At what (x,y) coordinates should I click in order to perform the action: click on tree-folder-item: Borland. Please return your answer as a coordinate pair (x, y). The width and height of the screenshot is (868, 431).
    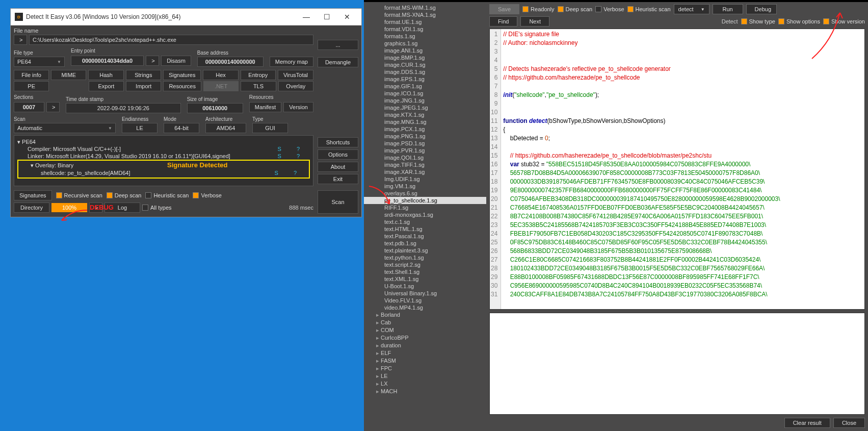
    Looking at the image, I should click on (425, 315).